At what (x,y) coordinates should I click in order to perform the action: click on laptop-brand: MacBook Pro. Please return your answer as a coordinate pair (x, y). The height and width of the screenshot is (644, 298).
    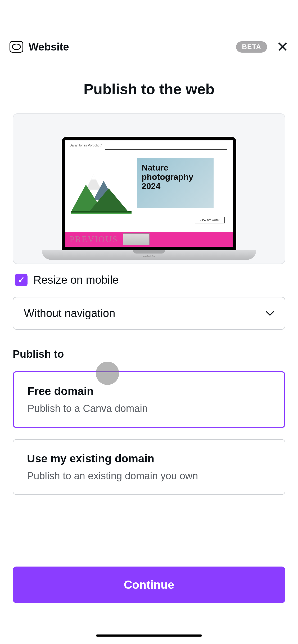
    Looking at the image, I should click on (149, 256).